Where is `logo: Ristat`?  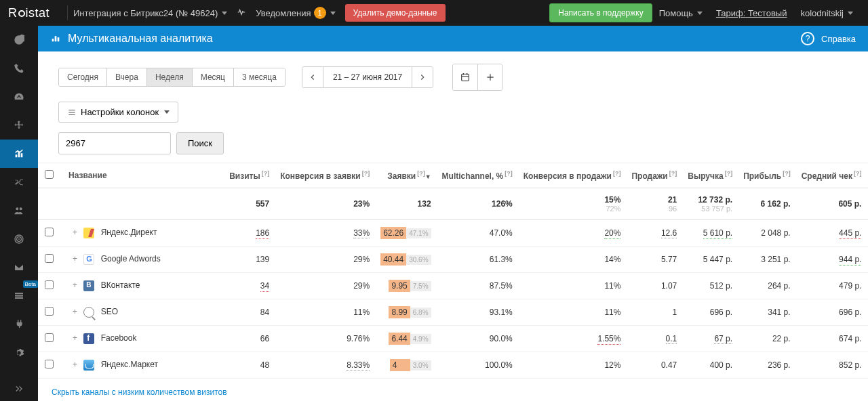
logo: Ristat is located at coordinates (28, 14).